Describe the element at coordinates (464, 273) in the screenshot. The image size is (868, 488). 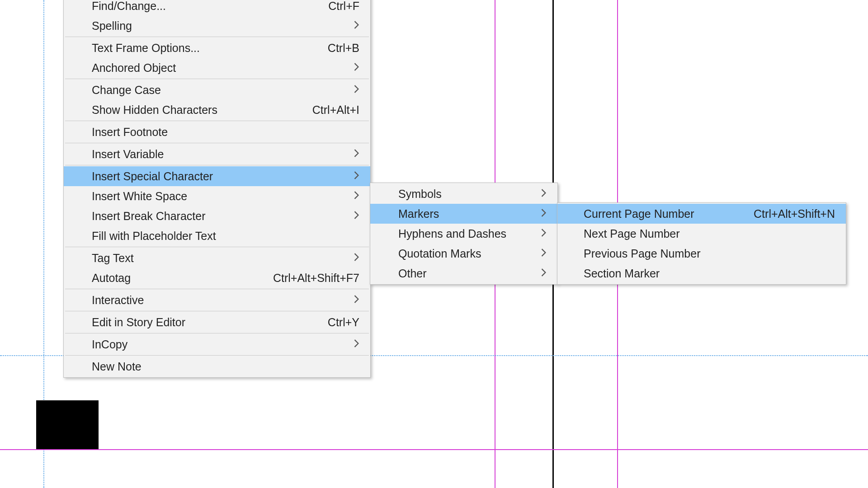
I see `menu-item-other: Other` at that location.